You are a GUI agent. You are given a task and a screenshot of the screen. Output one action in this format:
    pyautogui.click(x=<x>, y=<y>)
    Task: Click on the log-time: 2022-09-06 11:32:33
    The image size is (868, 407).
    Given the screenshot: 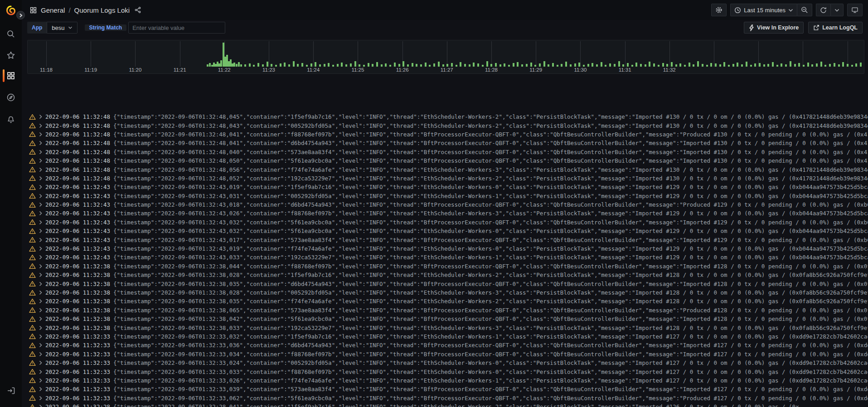 What is the action you would take?
    pyautogui.click(x=78, y=372)
    